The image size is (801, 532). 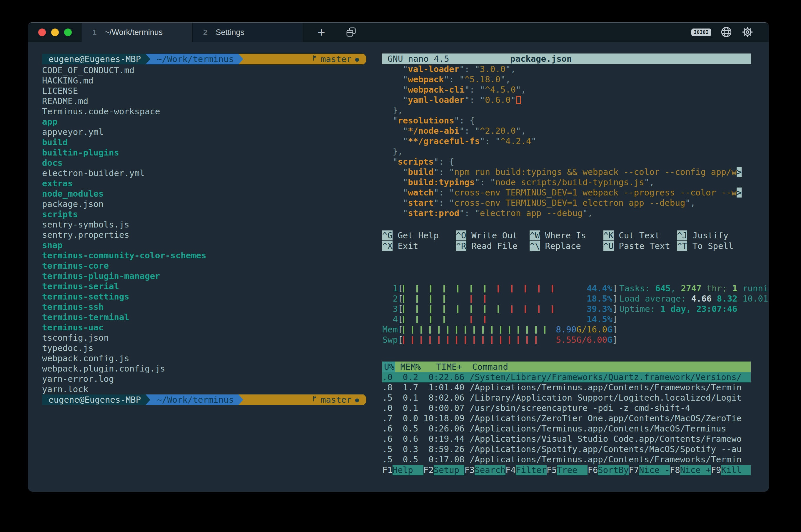 I want to click on directory-item: node_modules, so click(x=204, y=194).